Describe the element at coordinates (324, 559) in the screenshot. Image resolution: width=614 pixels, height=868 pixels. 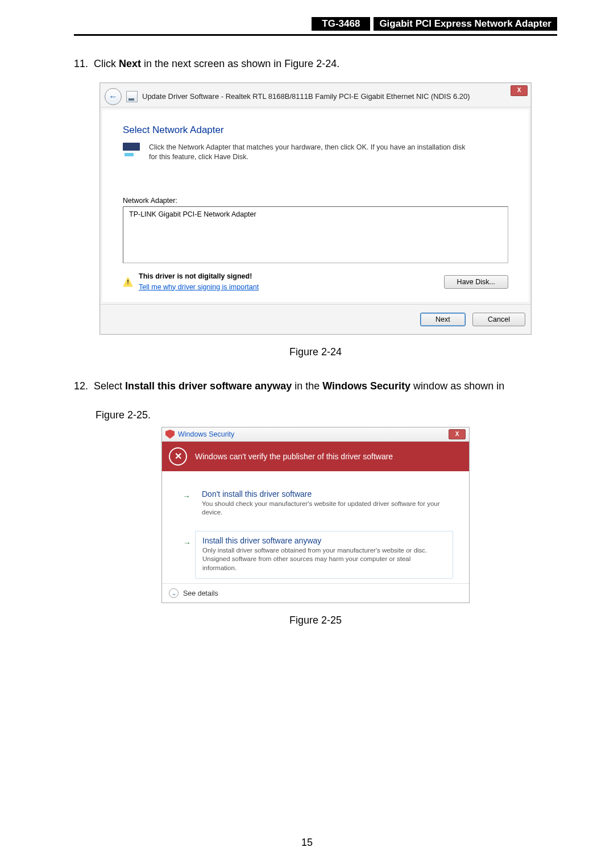
I see `install-anyway-desc: Only install driver software obtained fr…` at that location.